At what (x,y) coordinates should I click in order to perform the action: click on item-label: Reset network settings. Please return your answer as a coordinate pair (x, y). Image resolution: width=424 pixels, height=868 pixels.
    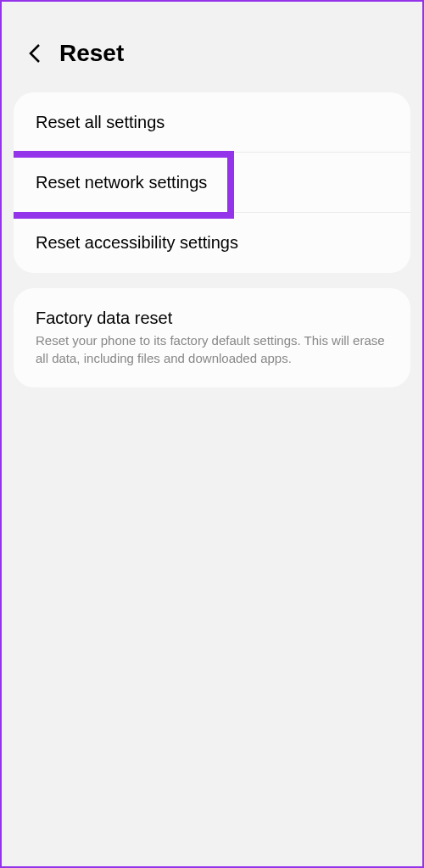
    Looking at the image, I should click on (212, 183).